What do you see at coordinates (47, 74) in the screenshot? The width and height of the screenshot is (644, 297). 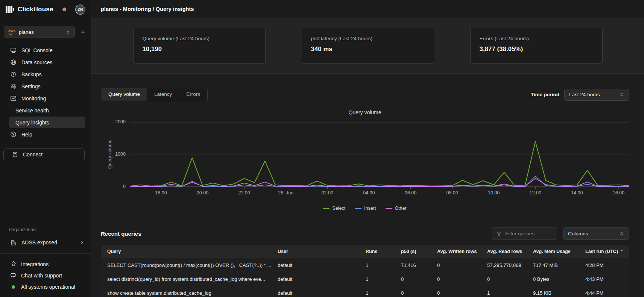 I see `sidebar-item-backups: Backups` at bounding box center [47, 74].